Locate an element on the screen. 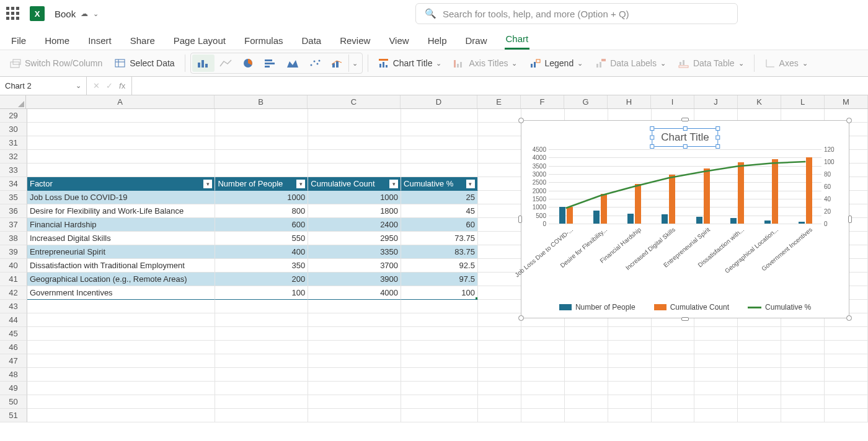  chart-type-more-button: ⌄ is located at coordinates (355, 63).